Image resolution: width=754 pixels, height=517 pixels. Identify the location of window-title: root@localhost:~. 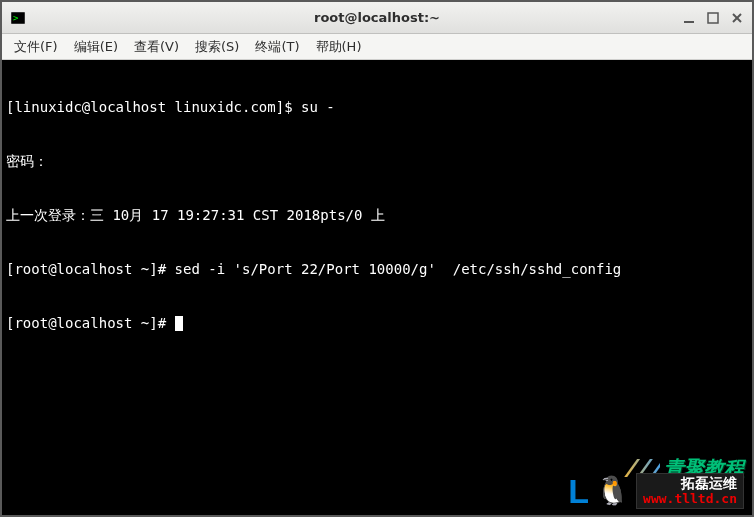
(377, 18).